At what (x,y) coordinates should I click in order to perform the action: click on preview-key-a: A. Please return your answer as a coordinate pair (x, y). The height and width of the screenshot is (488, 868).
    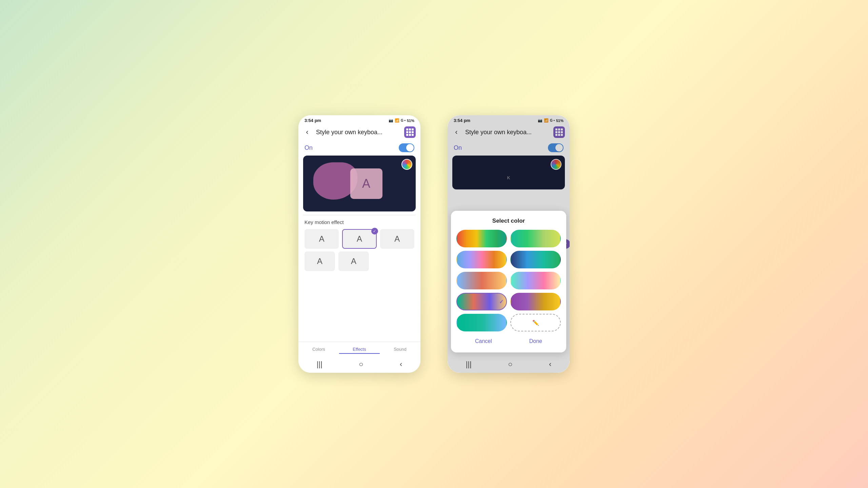
    Looking at the image, I should click on (366, 184).